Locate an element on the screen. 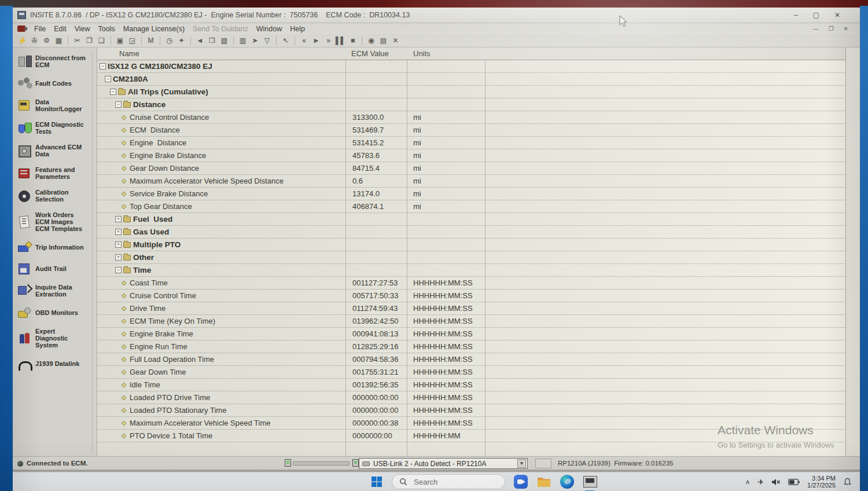  battery-icon is located at coordinates (794, 482).